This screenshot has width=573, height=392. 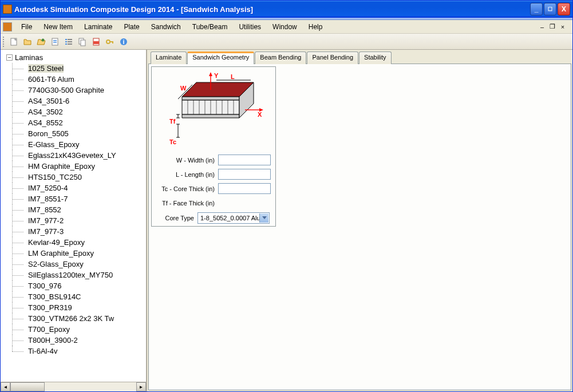 I want to click on menu-sandwich: Sandwich, so click(x=166, y=27).